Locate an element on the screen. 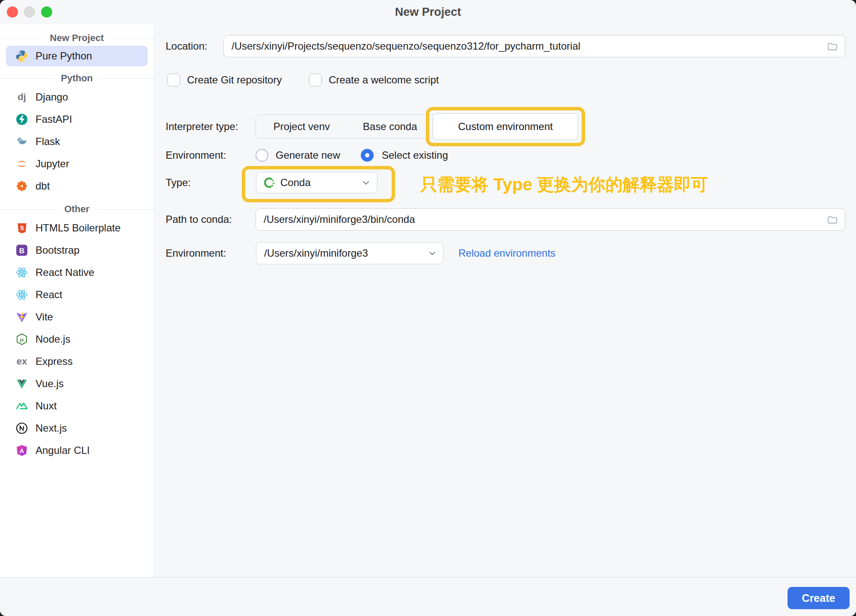 The image size is (856, 616). create-welcome-script-checkbox is located at coordinates (315, 80).